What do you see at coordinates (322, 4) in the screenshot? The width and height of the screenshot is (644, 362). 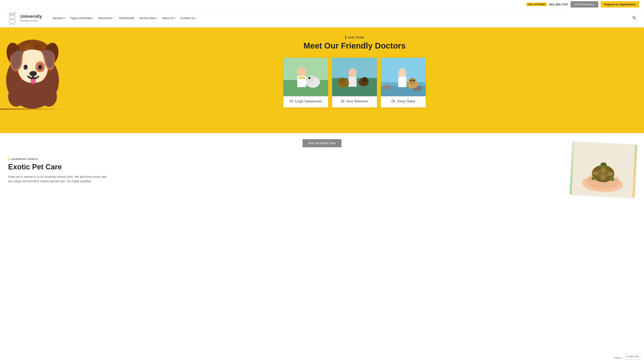 I see `top-bar: CALL US TODAY 941-355-7707 Online Pharma…` at bounding box center [322, 4].